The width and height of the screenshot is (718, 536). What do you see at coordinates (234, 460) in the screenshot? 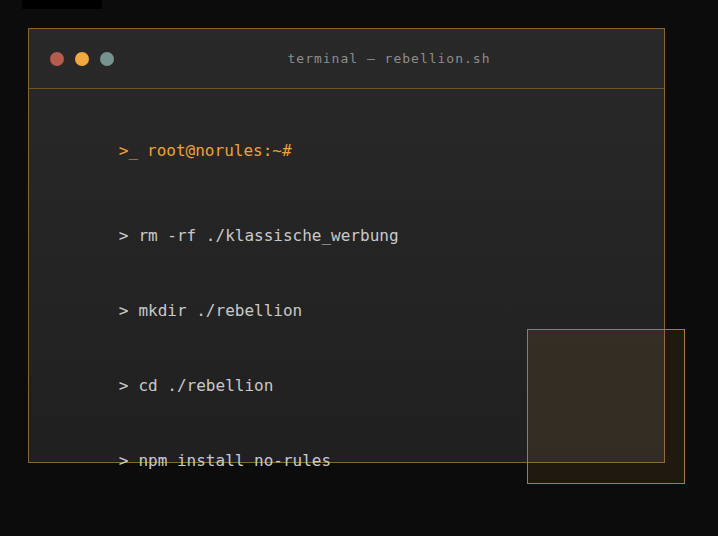
I see `command-text: npm install no-rules` at bounding box center [234, 460].